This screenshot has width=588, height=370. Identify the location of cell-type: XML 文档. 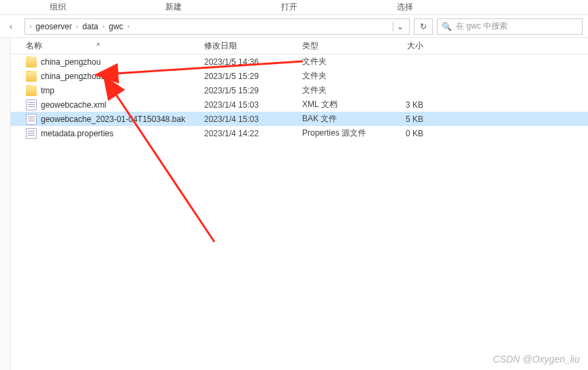
(344, 105).